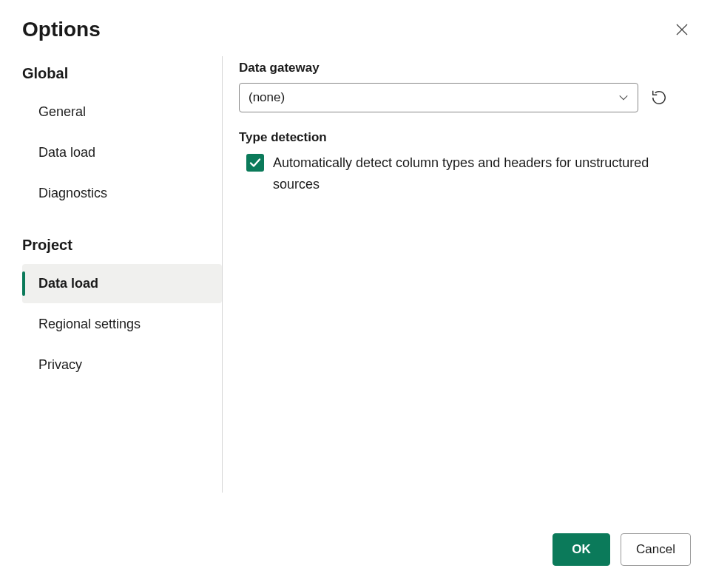 Image resolution: width=713 pixels, height=588 pixels. What do you see at coordinates (122, 365) in the screenshot?
I see `sidebar-item-privacy: Privacy` at bounding box center [122, 365].